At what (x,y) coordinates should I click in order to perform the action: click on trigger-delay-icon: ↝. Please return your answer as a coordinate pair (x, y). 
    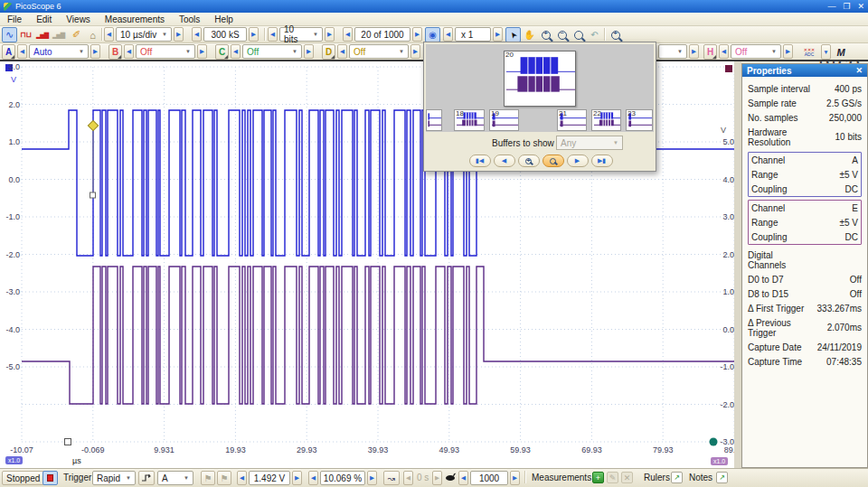
    Looking at the image, I should click on (392, 478).